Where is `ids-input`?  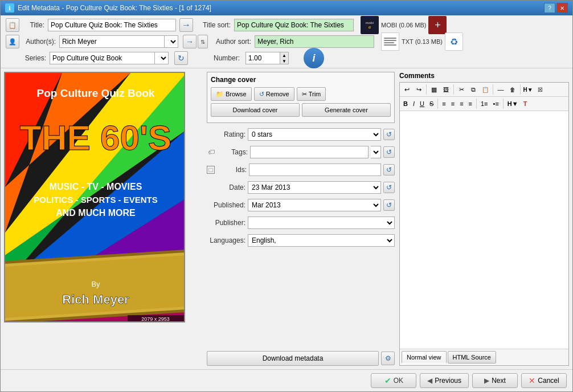 ids-input is located at coordinates (315, 170).